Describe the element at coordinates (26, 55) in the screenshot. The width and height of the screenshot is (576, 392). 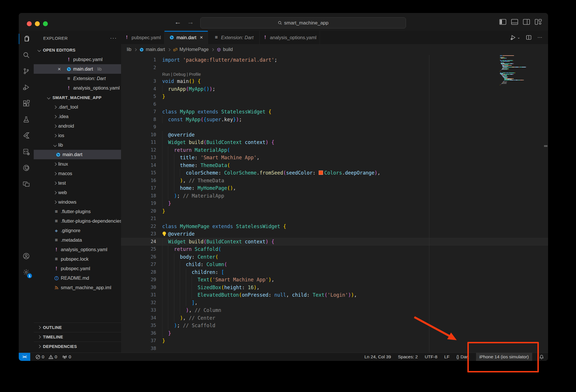
I see `search-icon` at that location.